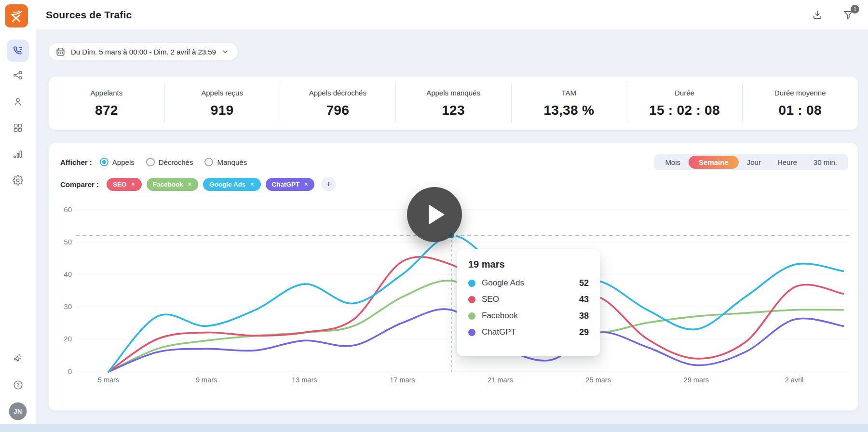 The height and width of the screenshot is (432, 868). I want to click on header: Sources de Trafic 1, so click(452, 15).